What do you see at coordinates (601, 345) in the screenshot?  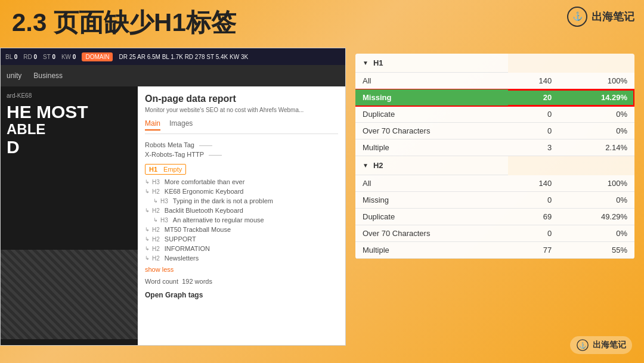 I see `watermark: ⚓ 出海笔记` at bounding box center [601, 345].